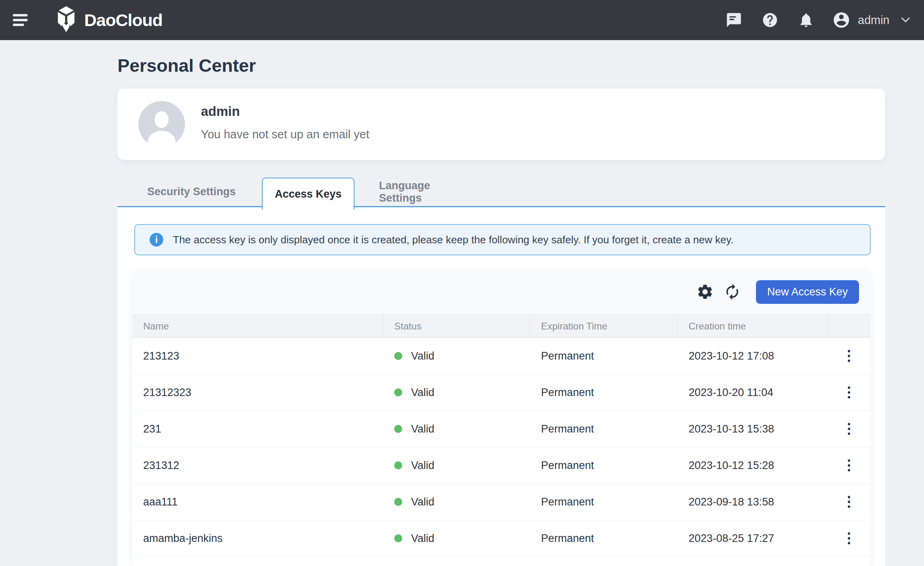 Image resolution: width=924 pixels, height=566 pixels. I want to click on username-label: admin, so click(873, 20).